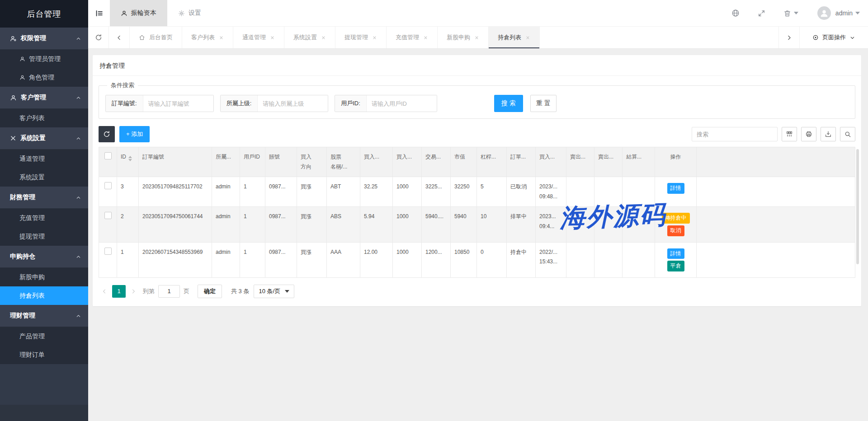 This screenshot has width=868, height=421. Describe the element at coordinates (789, 37) in the screenshot. I see `scroll-tabs-right-button` at that location.